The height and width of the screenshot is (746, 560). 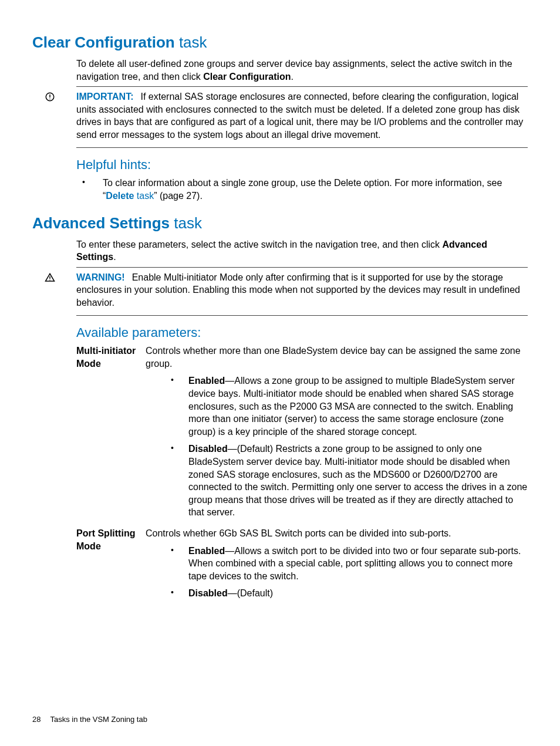 What do you see at coordinates (280, 117) in the screenshot?
I see `important-admonition: IMPORTANT:If external SAS storage enclos…` at bounding box center [280, 117].